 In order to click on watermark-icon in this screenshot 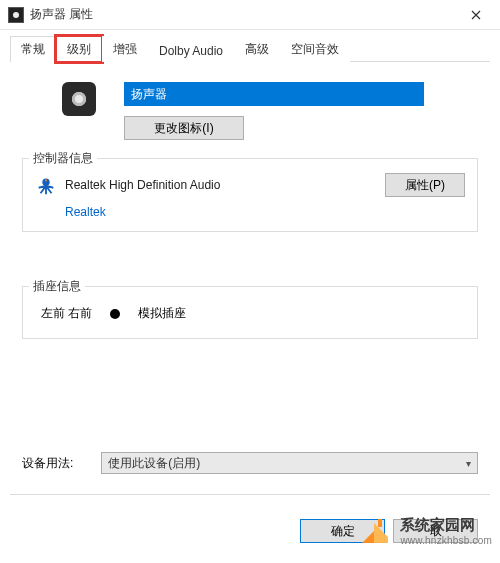, I will do `click(374, 531)`.